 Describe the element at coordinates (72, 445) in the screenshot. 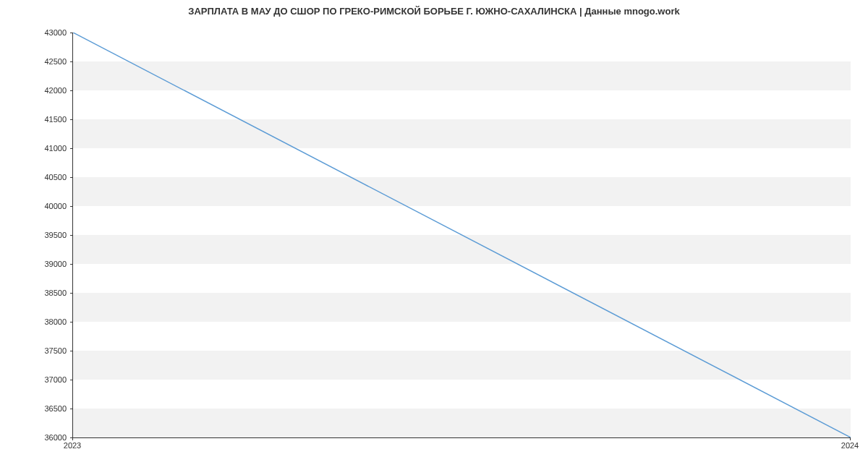

I see `x-tick-label: 2023` at that location.